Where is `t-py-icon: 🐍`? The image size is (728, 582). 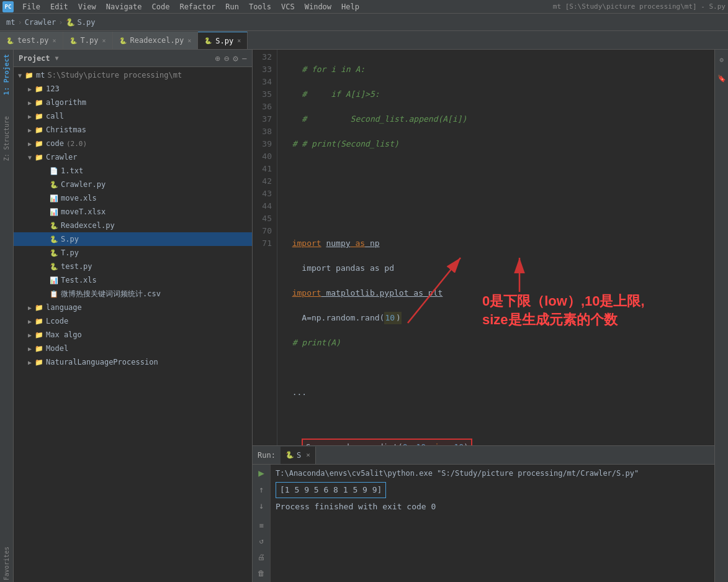
t-py-icon: 🐍 is located at coordinates (73, 41).